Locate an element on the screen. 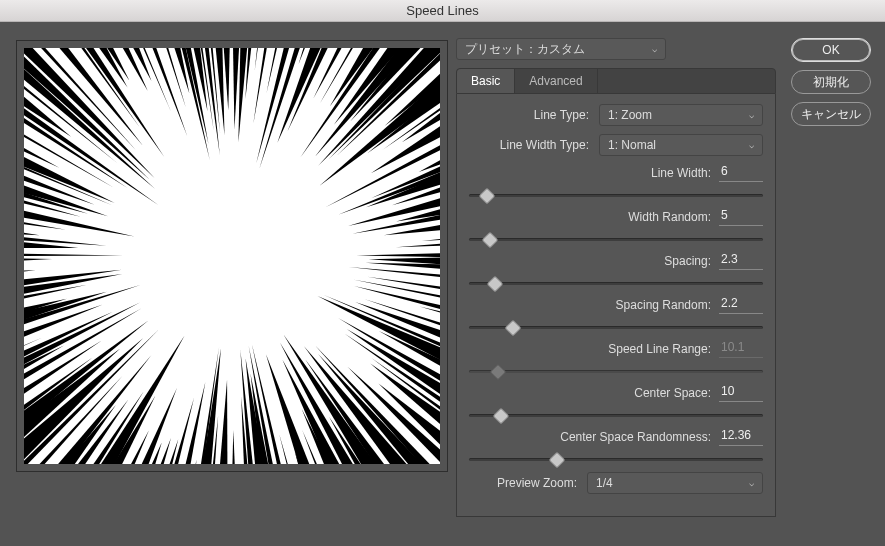  tab-basic: Basic is located at coordinates (486, 81).